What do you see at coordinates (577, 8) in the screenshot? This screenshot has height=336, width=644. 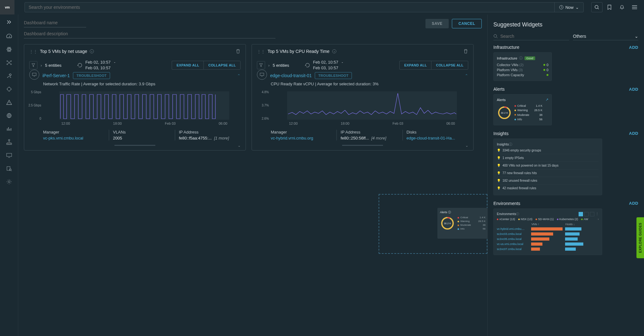 I see `chevron-down-icon: ⌄` at bounding box center [577, 8].